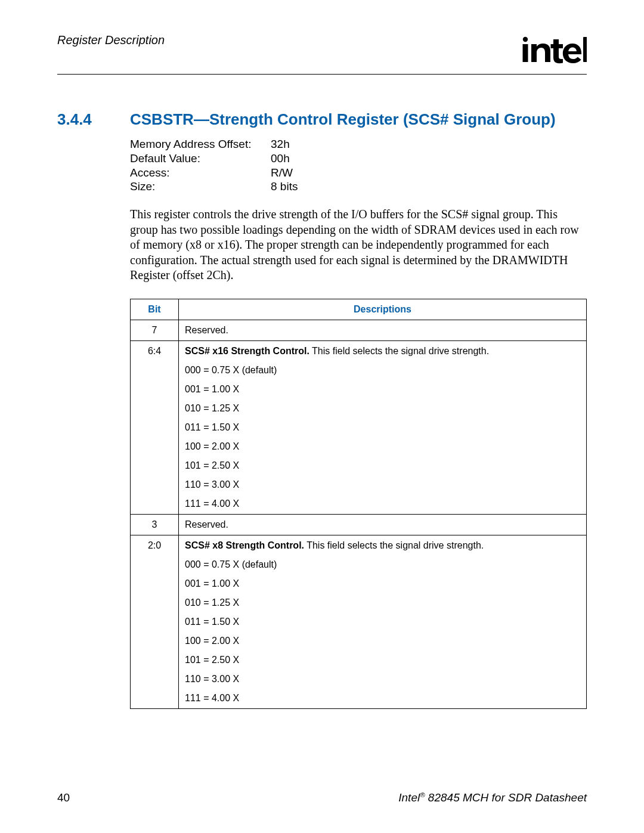  What do you see at coordinates (383, 351) in the screenshot?
I see `desc-headline: SCS# x16 Strength Control. This field se…` at bounding box center [383, 351].